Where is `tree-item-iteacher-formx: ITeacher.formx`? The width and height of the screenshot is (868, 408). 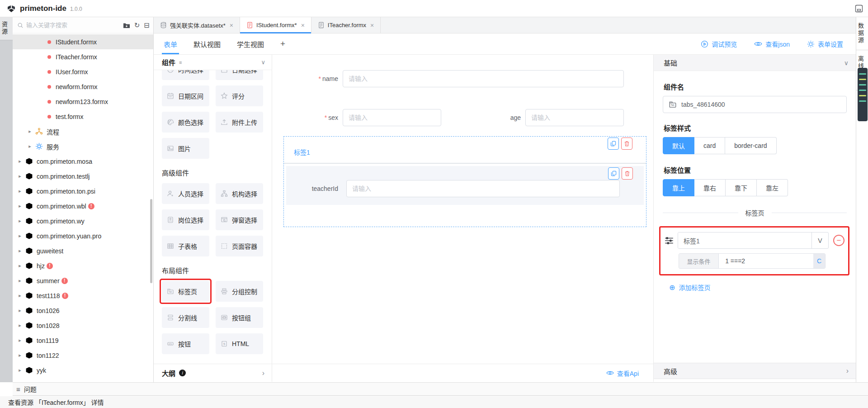 tree-item-iteacher-formx: ITeacher.formx is located at coordinates (83, 57).